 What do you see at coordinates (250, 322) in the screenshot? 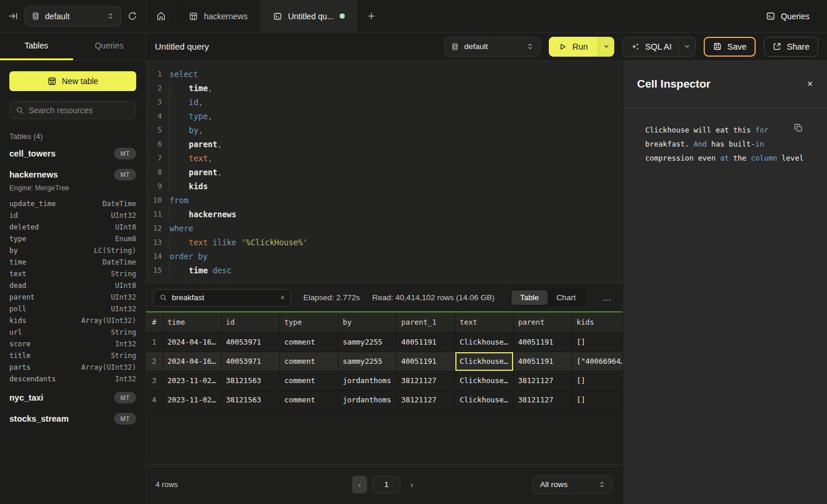
I see `column-header: id` at bounding box center [250, 322].